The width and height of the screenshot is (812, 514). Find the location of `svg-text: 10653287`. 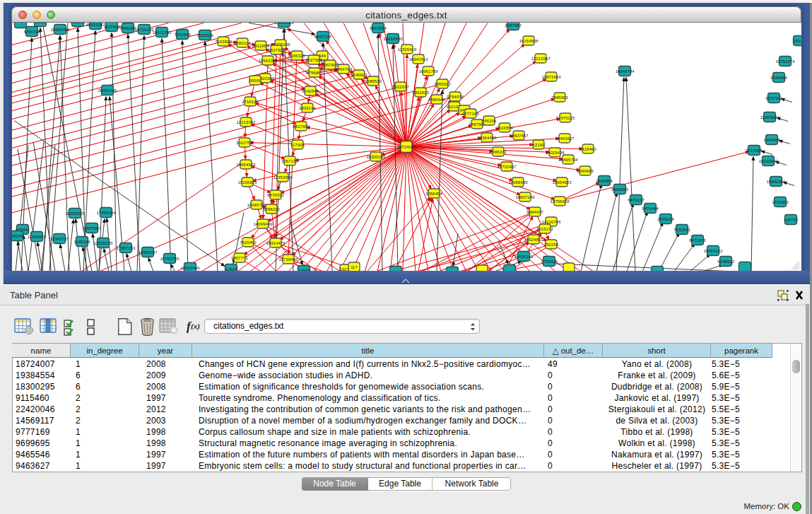

svg-text: 10653287 is located at coordinates (95, 25).